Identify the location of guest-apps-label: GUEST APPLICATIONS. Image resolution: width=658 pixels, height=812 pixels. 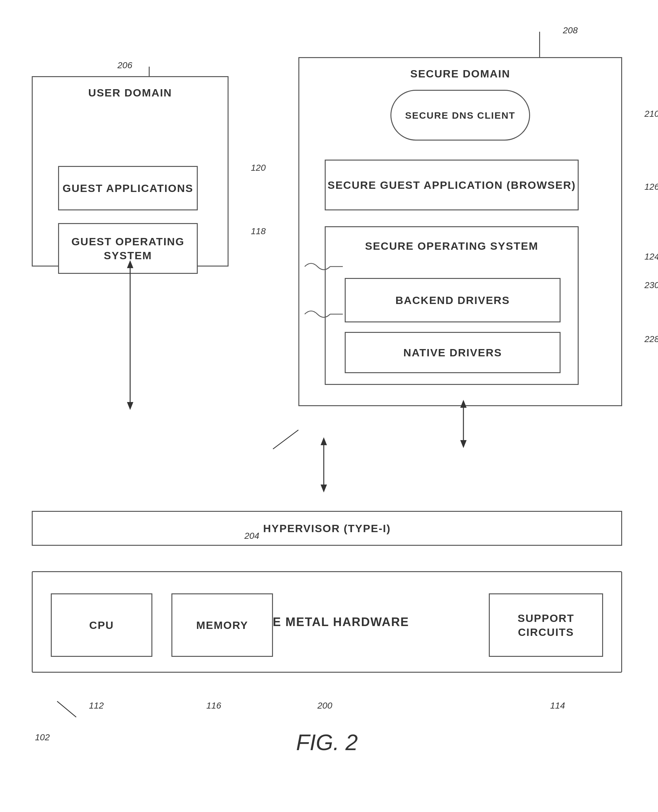
(128, 188).